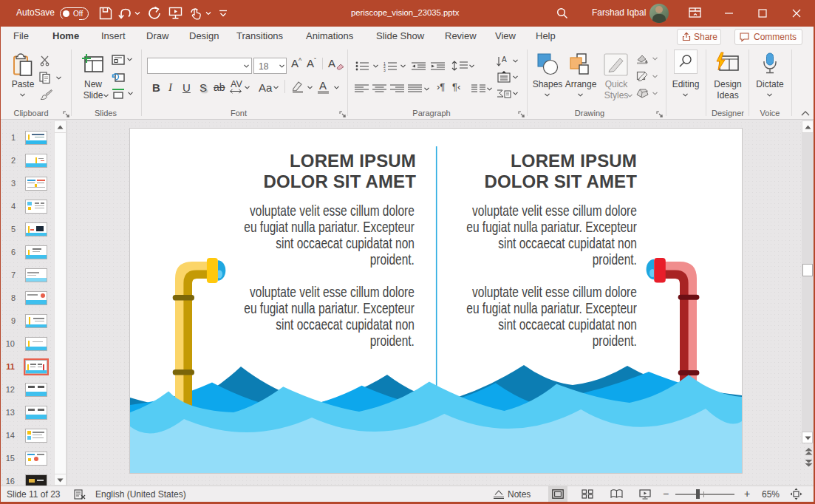  What do you see at coordinates (504, 59) in the screenshot?
I see `svg-text: A` at bounding box center [504, 59].